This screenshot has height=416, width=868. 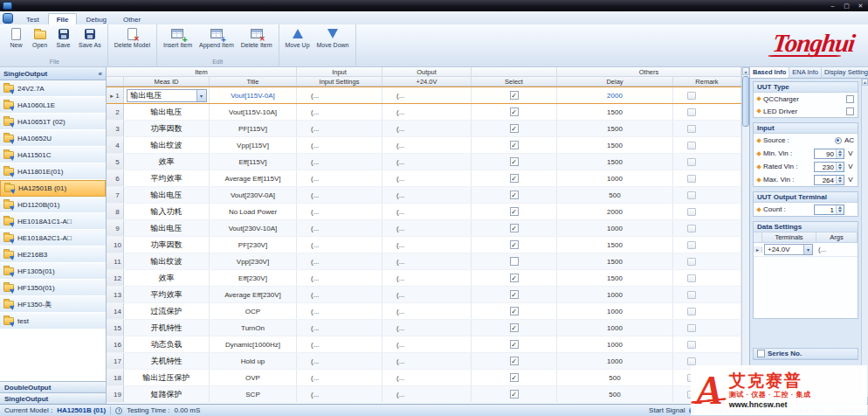 I want to click on row-number-cell: 15, so click(x=115, y=328).